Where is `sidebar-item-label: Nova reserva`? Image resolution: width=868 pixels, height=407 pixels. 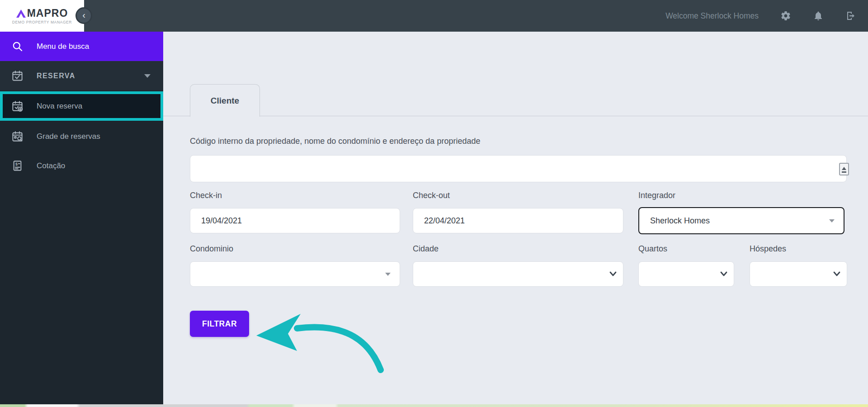 sidebar-item-label: Nova reserva is located at coordinates (60, 106).